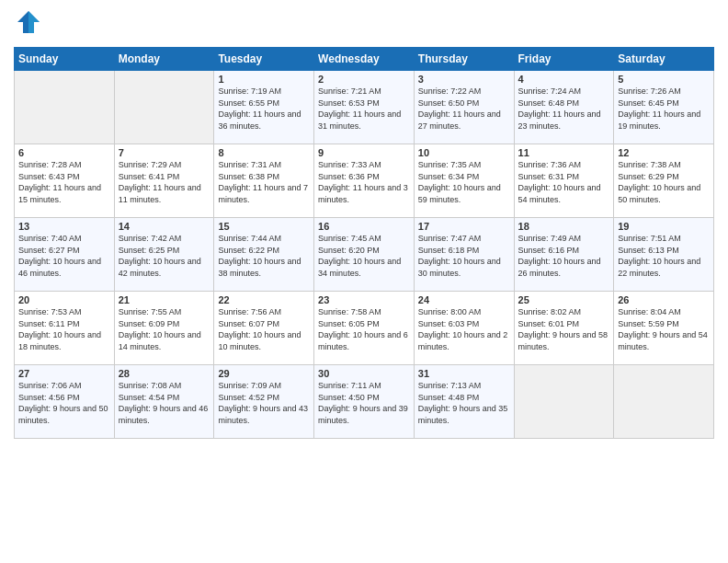 The height and width of the screenshot is (563, 728). I want to click on day-number: 25, so click(564, 300).